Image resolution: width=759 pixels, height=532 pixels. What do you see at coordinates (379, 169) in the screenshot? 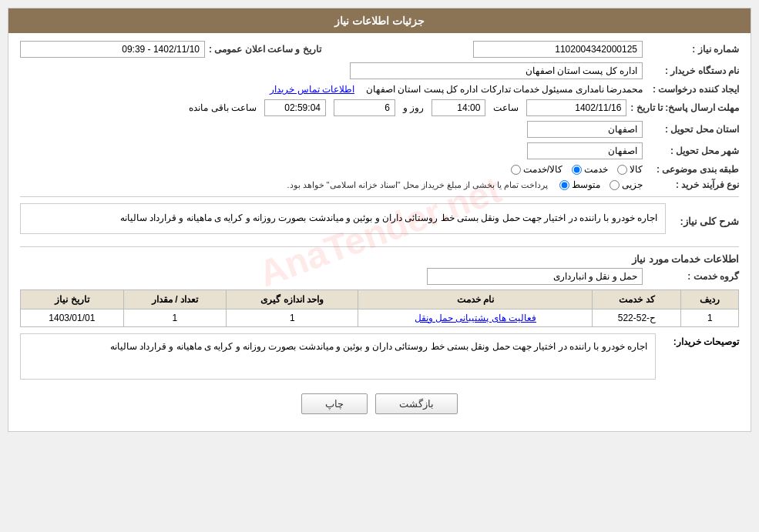
I see `classification-row: طبقه بندی موضوعی : کالا خدمت کالا/خدمت` at bounding box center [379, 169].